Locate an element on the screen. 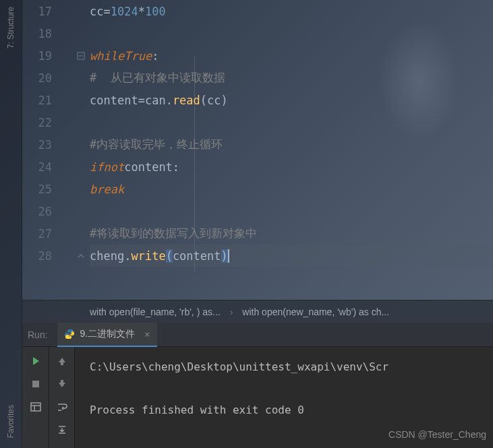 This screenshot has height=448, width=493. code-line-current: cheng.write(content) is located at coordinates (291, 256).